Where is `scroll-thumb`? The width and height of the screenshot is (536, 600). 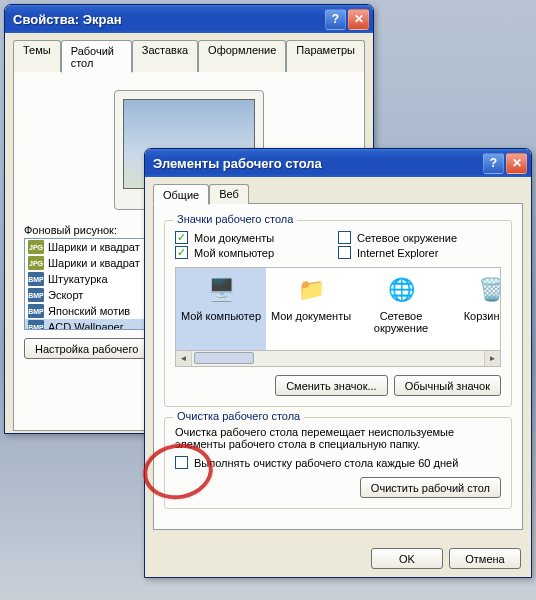 scroll-thumb is located at coordinates (224, 358).